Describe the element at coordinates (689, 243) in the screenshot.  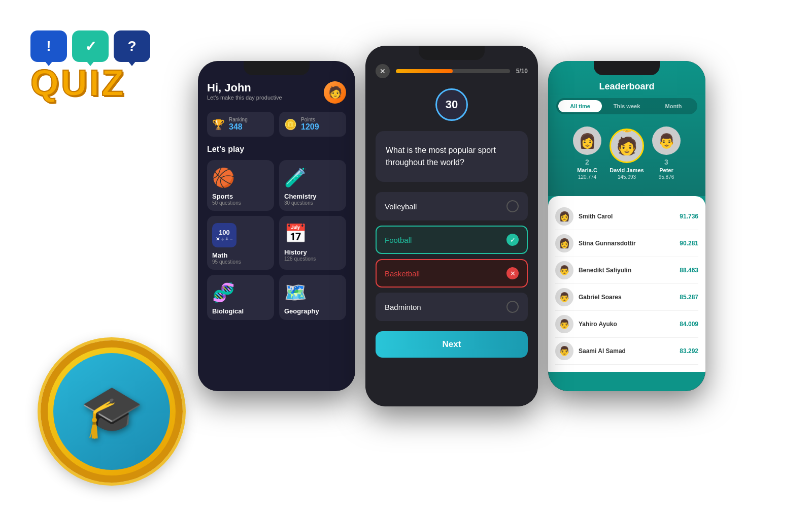
I see `list-score-1: 90.281` at that location.